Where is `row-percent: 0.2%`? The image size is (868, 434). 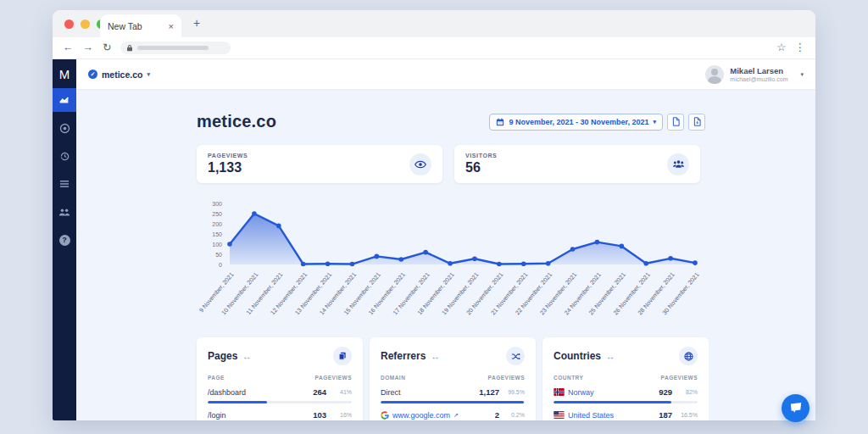
row-percent: 0.2% is located at coordinates (512, 415).